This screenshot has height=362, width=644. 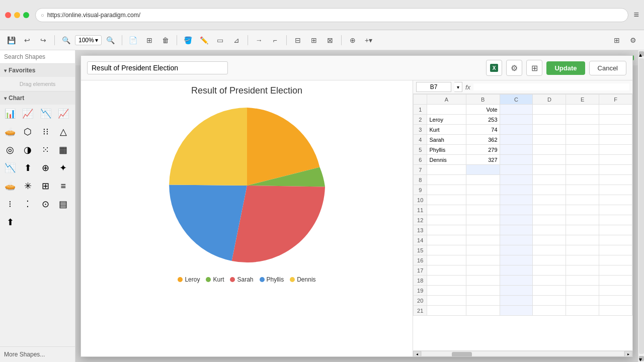 What do you see at coordinates (583, 140) in the screenshot?
I see `cell-E4` at bounding box center [583, 140].